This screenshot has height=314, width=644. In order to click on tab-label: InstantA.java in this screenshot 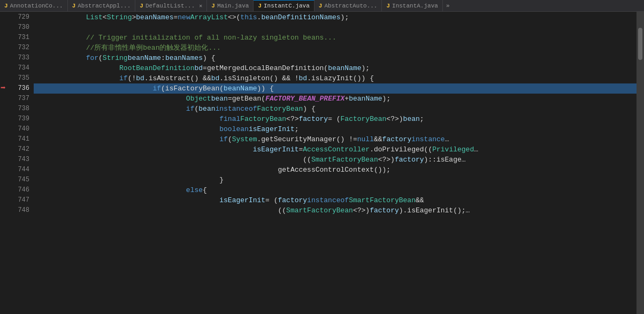, I will do `click(415, 6)`.